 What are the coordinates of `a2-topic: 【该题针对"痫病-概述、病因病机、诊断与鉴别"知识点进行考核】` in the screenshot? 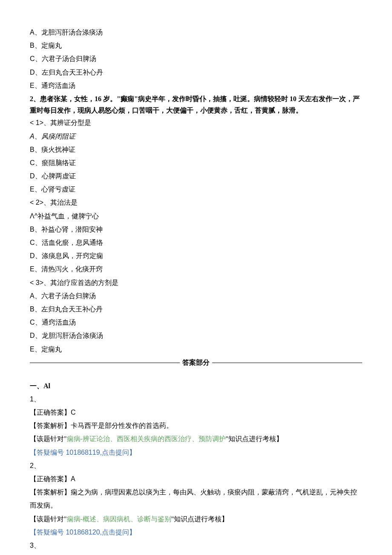 It's located at (196, 519).